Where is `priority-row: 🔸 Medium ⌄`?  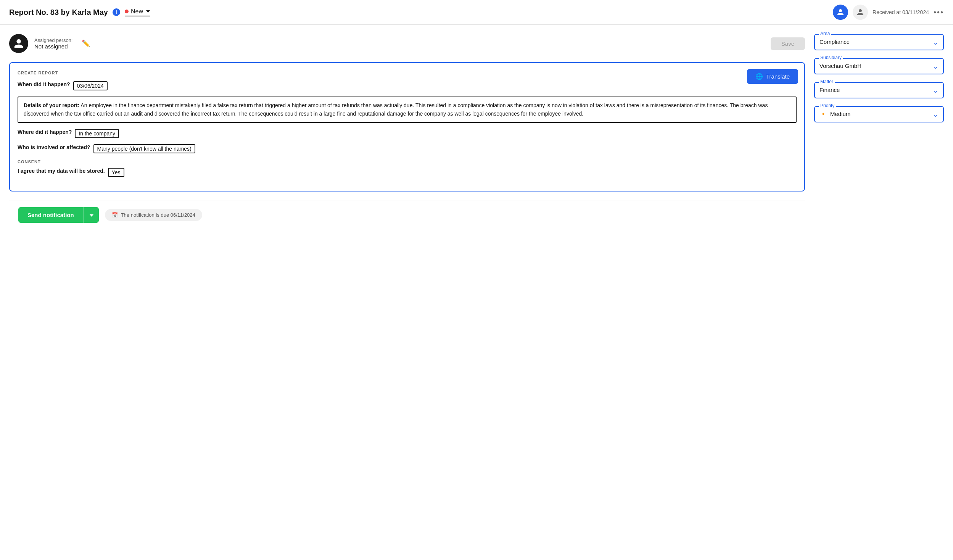
priority-row: 🔸 Medium ⌄ is located at coordinates (879, 114).